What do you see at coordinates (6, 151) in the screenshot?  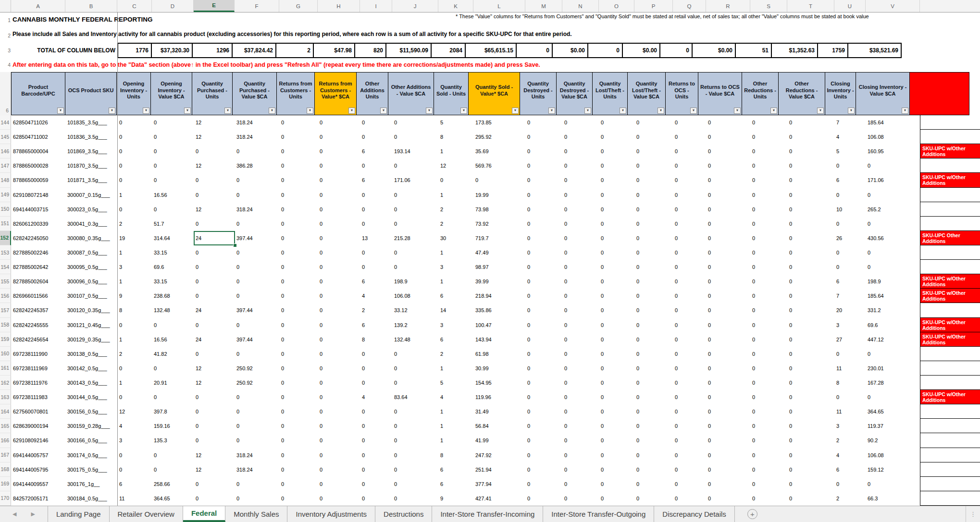 I see `row-number: 146` at bounding box center [6, 151].